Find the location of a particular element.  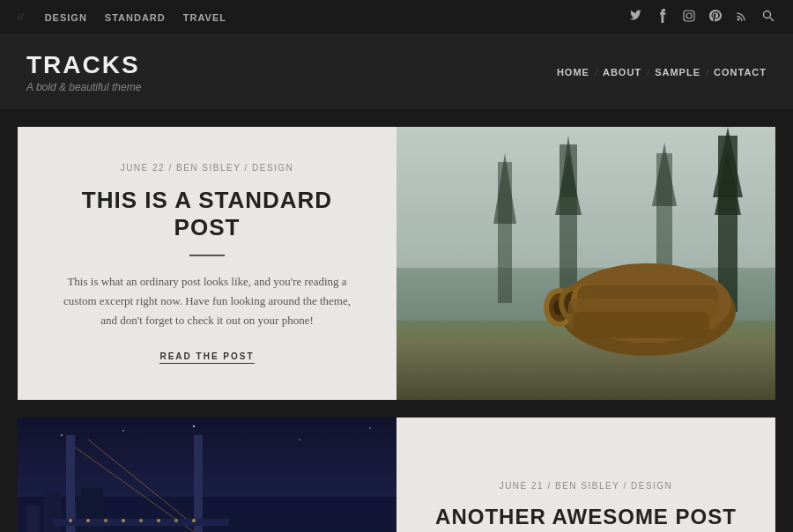

main-nav-contact: CONTACT is located at coordinates (740, 72).